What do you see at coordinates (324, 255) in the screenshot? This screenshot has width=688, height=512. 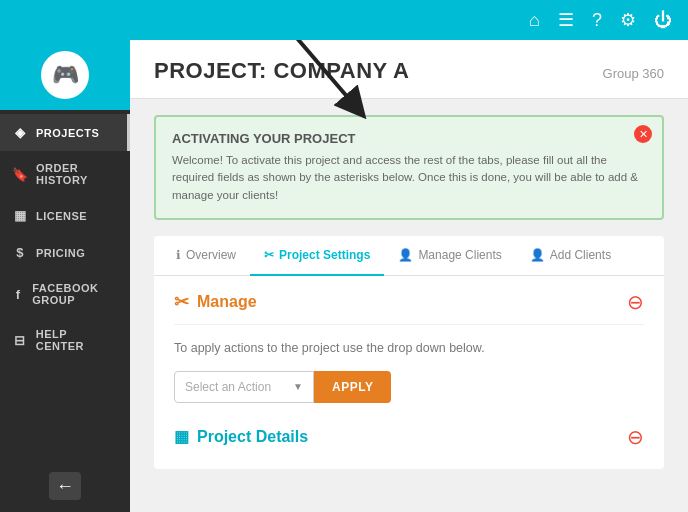 I see `tab-project-settings-label: Project Settings` at bounding box center [324, 255].